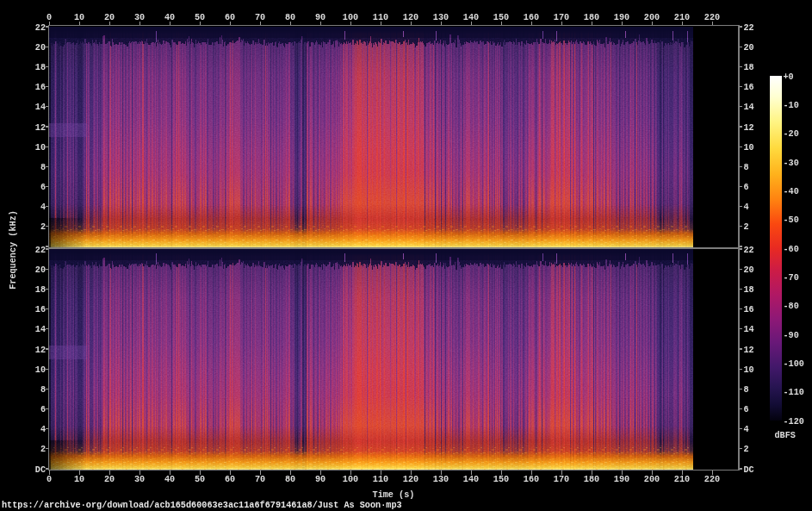 The image size is (812, 511). I want to click on svg-text: -60, so click(791, 250).